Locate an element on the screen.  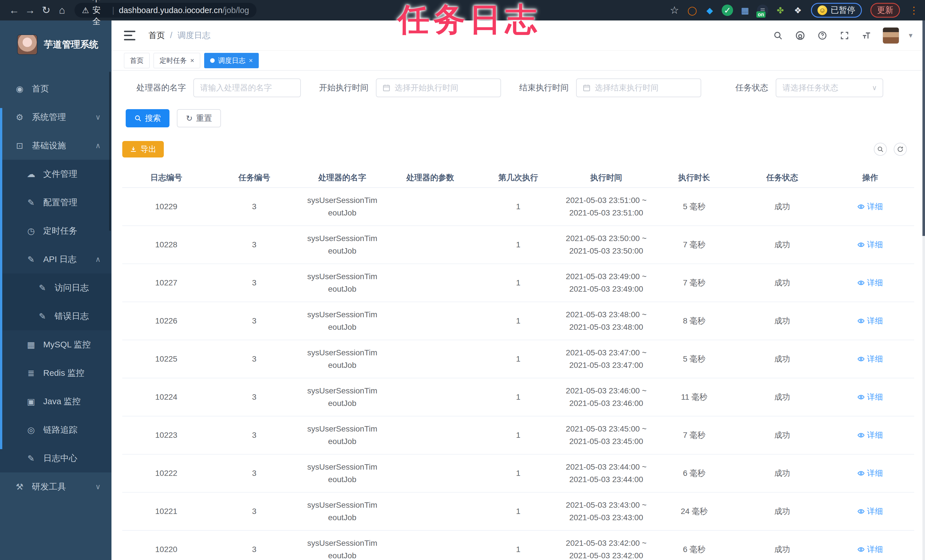
sidebar-item-10: ▦MySQL 监控 is located at coordinates (56, 345).